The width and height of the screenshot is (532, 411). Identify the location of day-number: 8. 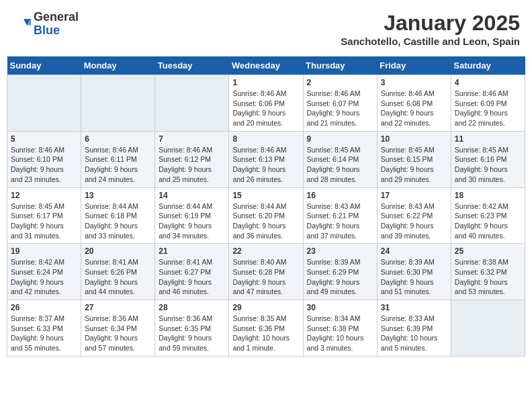
(266, 139).